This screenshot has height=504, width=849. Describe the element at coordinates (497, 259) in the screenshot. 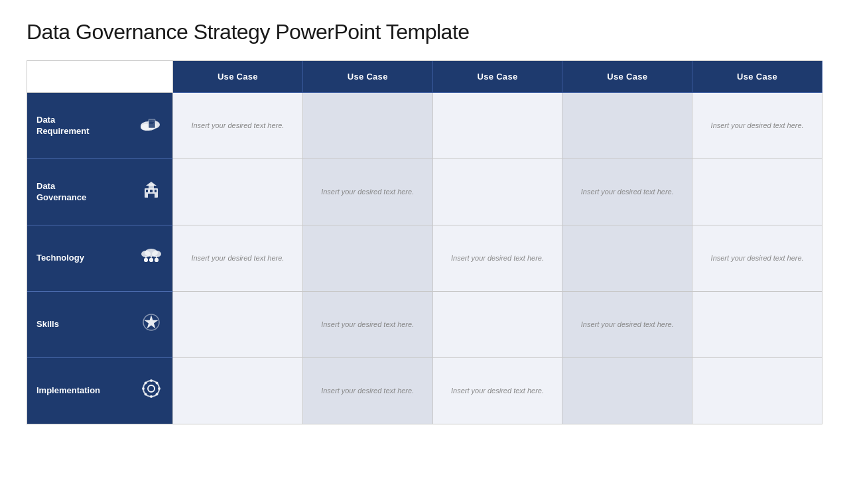

I see `cell-text-2-2: Insert your desired text here.` at that location.